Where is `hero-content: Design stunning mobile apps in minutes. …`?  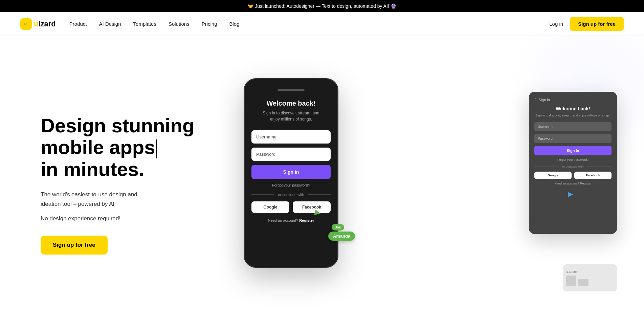
hero-content: Design stunning mobile apps in minutes. … is located at coordinates (125, 185).